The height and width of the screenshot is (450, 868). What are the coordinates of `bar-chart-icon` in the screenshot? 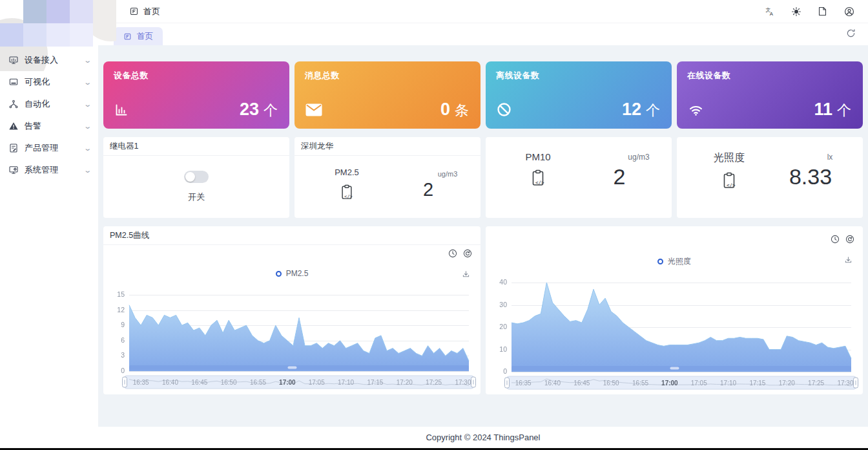 It's located at (121, 111).